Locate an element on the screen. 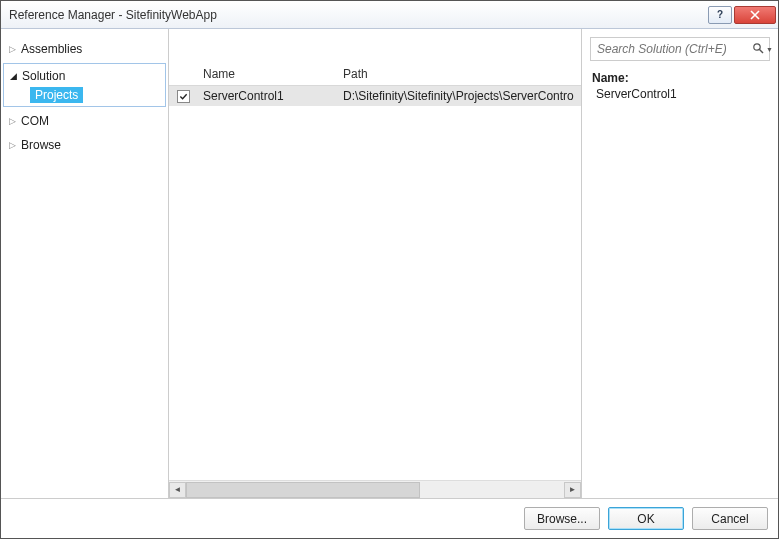  title-bar: Reference Manager - SitefinityWebApp ? is located at coordinates (390, 15).